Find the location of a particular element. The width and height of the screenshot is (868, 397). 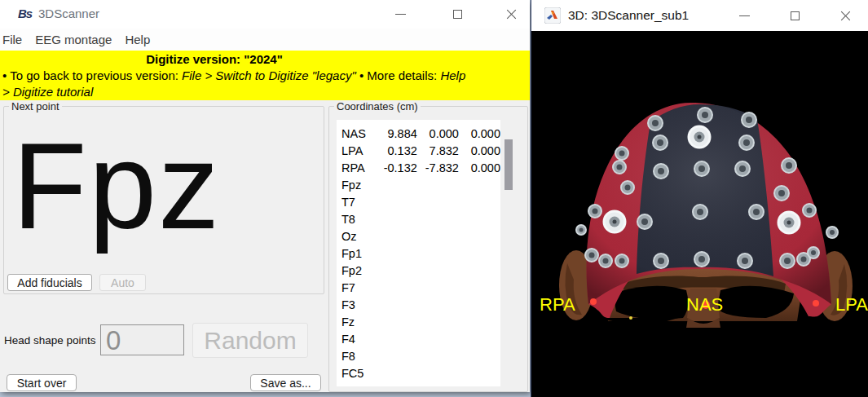

coord-value: -0.132 is located at coordinates (396, 168).